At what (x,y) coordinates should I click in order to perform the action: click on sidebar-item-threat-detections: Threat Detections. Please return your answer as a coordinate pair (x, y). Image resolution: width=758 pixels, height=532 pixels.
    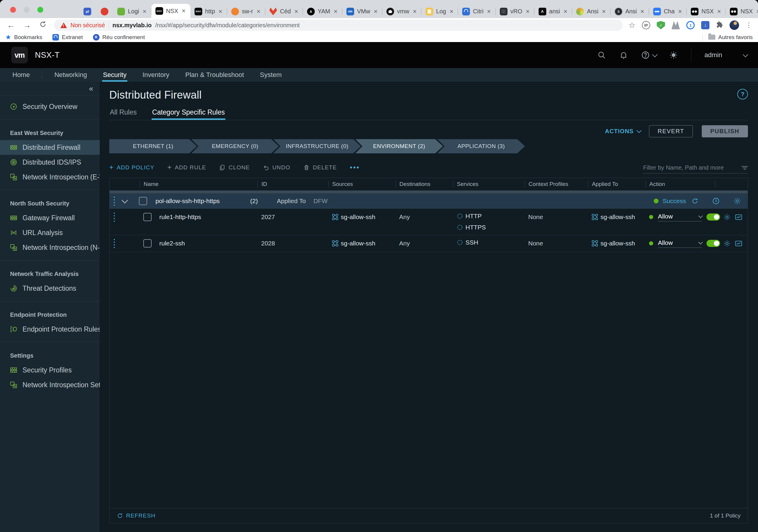
    Looking at the image, I should click on (50, 288).